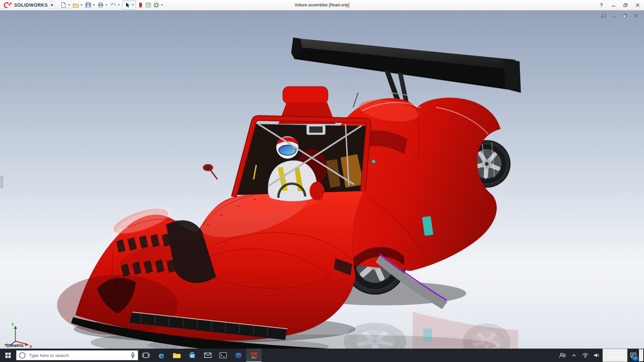 This screenshot has height=362, width=644. What do you see at coordinates (585, 355) in the screenshot?
I see `network-button` at bounding box center [585, 355].